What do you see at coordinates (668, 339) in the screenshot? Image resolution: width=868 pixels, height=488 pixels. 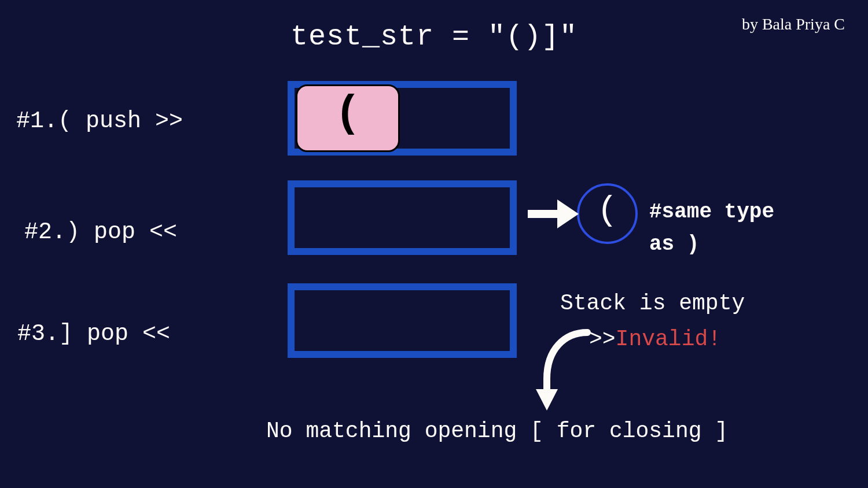 I see `invalid-word: Invalid!` at bounding box center [668, 339].